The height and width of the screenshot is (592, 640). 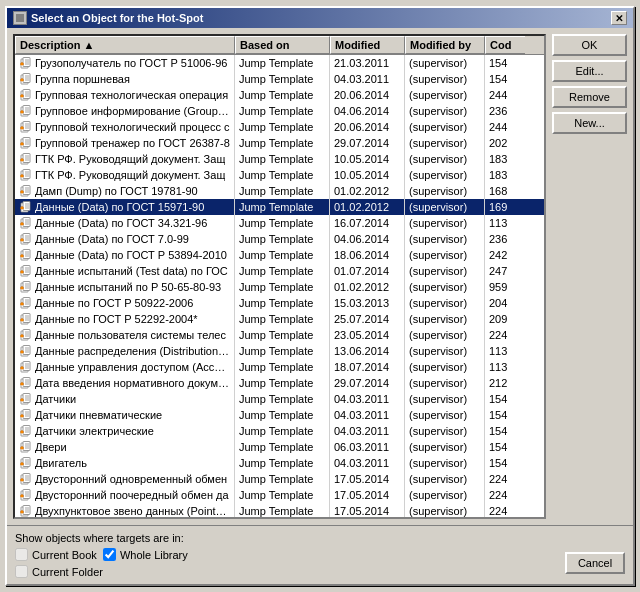 I want to click on table-row: R Данные испытаний по Р 50-65-80-93Jump …, so click(x=280, y=287).